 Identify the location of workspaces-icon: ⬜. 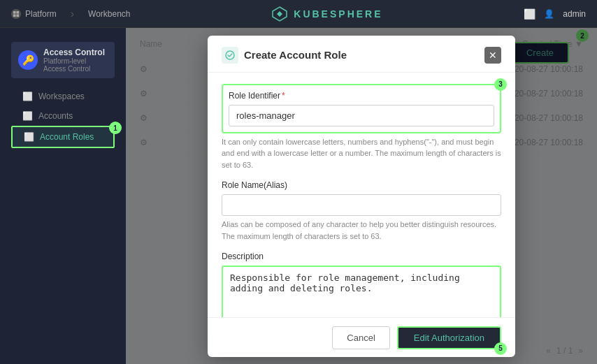
(28, 96).